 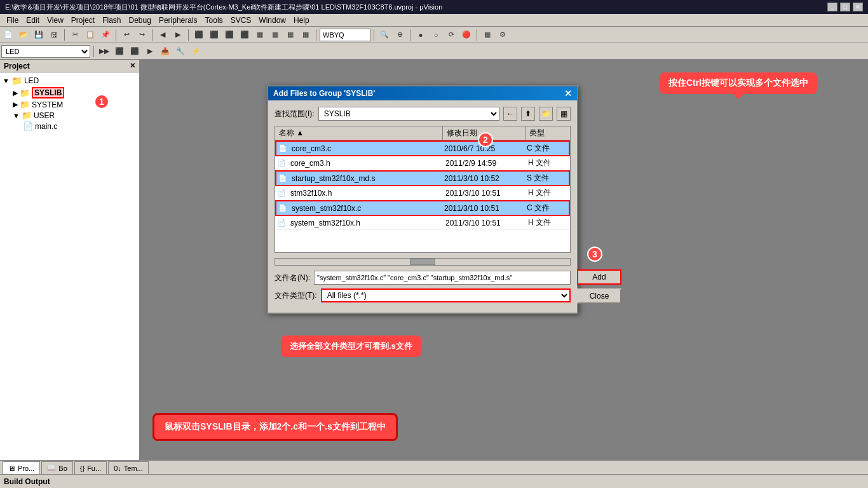 I want to click on file-name-system-c: system_stm32f10x.c, so click(x=365, y=208).